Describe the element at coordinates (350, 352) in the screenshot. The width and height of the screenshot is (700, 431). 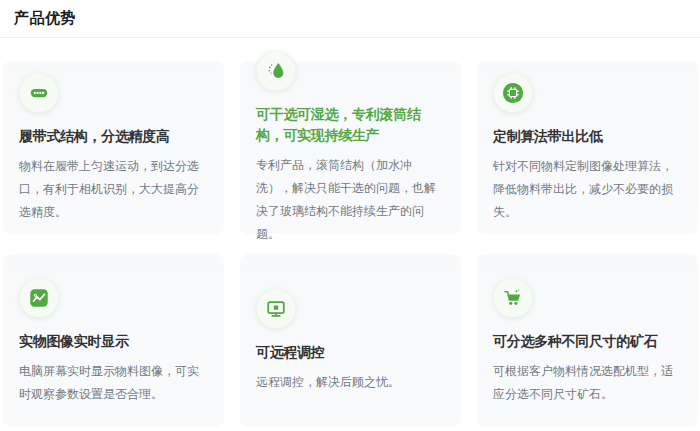
I see `card-title: 可远程调控` at that location.